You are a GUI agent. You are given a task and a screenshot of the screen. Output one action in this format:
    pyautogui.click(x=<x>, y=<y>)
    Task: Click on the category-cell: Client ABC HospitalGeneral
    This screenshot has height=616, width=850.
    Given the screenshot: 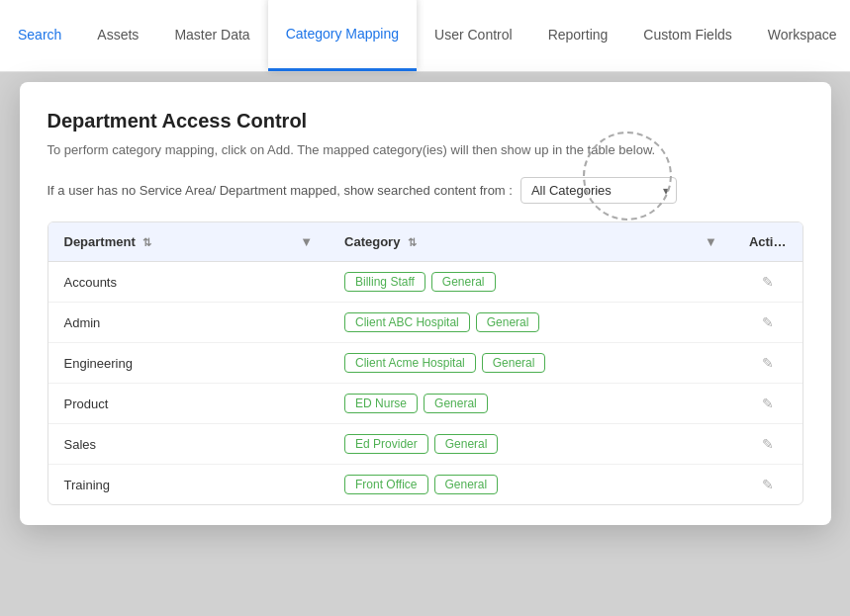 What is the action you would take?
    pyautogui.click(x=530, y=322)
    